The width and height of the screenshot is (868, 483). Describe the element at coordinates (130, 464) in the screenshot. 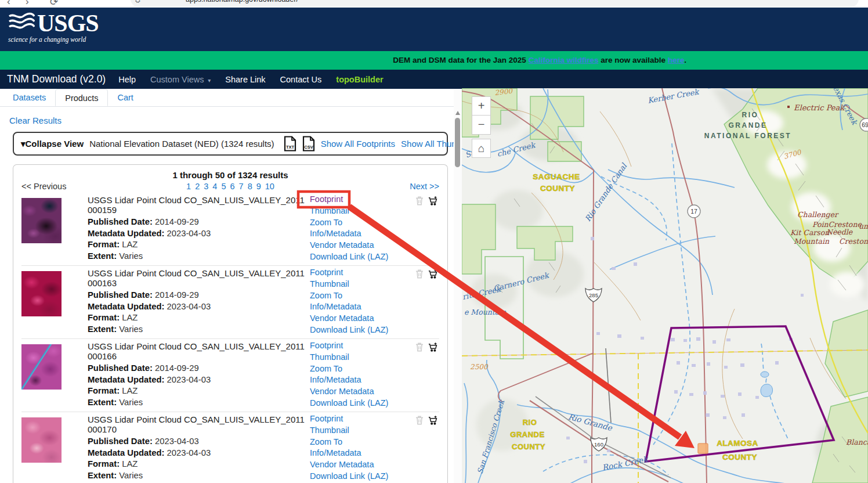

I see `format-value: LAZ` at that location.